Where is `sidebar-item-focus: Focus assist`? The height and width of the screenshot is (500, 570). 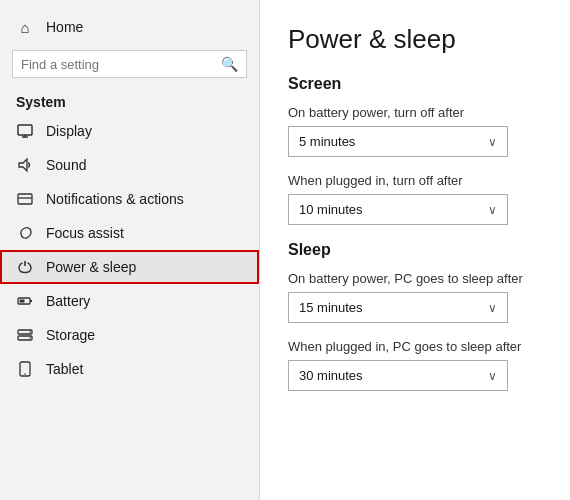 sidebar-item-focus: Focus assist is located at coordinates (130, 233).